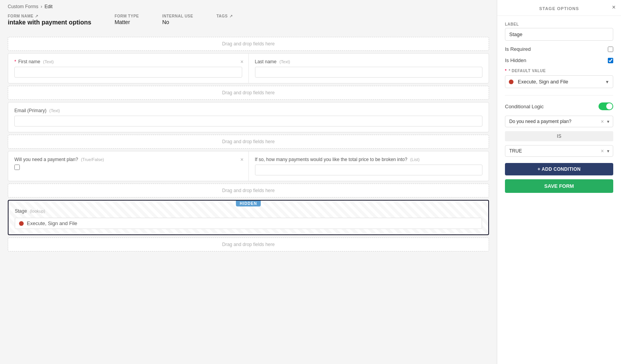 The height and width of the screenshot is (364, 621). What do you see at coordinates (369, 159) in the screenshot?
I see `payments-count-label: If so, how many payments would you like …` at bounding box center [369, 159].